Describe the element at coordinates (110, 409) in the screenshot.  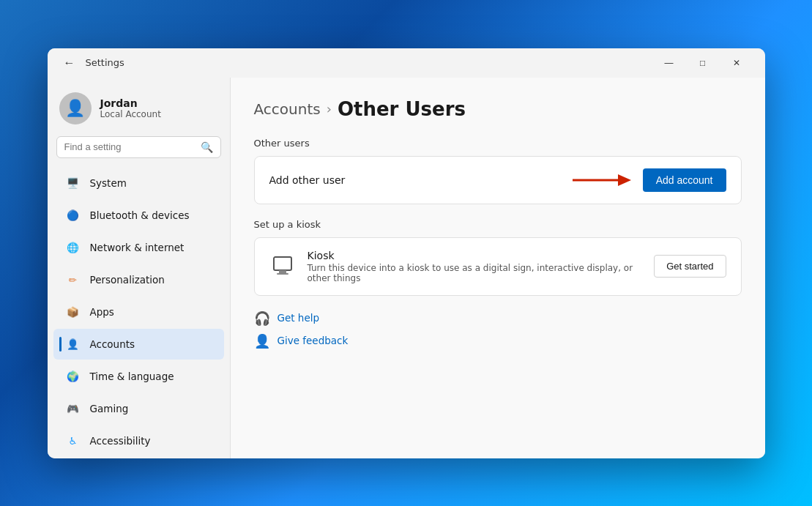
I see `sidebar-item-label: Gaming` at that location.